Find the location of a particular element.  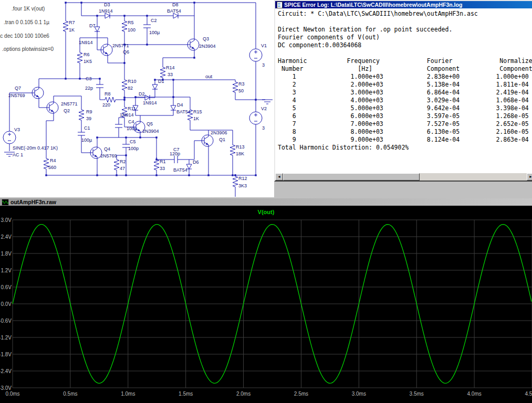

svg-text: R13 is located at coordinates (241, 147).